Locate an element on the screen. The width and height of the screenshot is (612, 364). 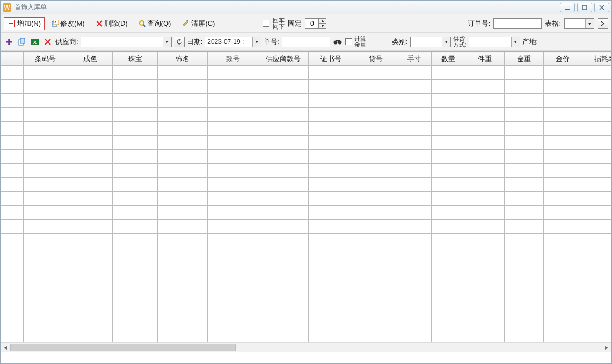
column-header: 损耗率 is located at coordinates (597, 59).